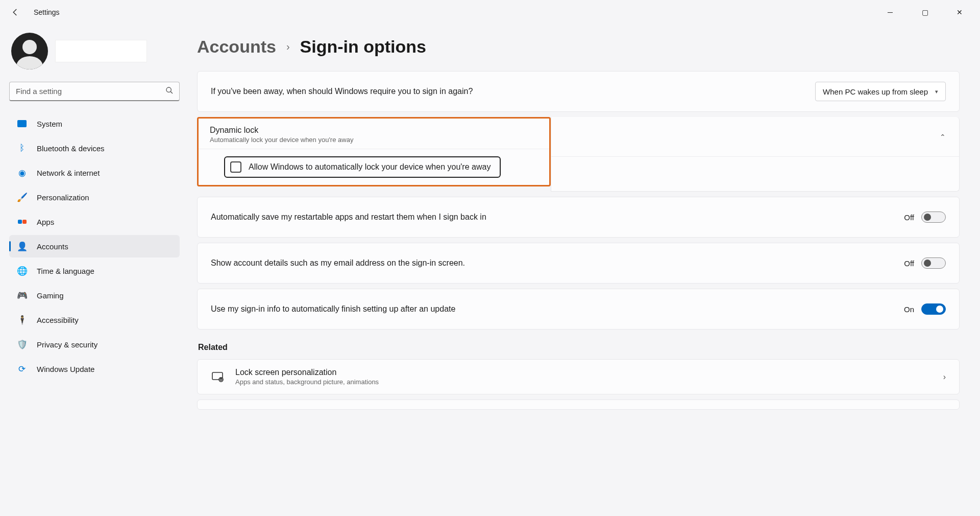 The image size is (980, 516). Describe the element at coordinates (579, 347) in the screenshot. I see `related-heading: Related` at that location.